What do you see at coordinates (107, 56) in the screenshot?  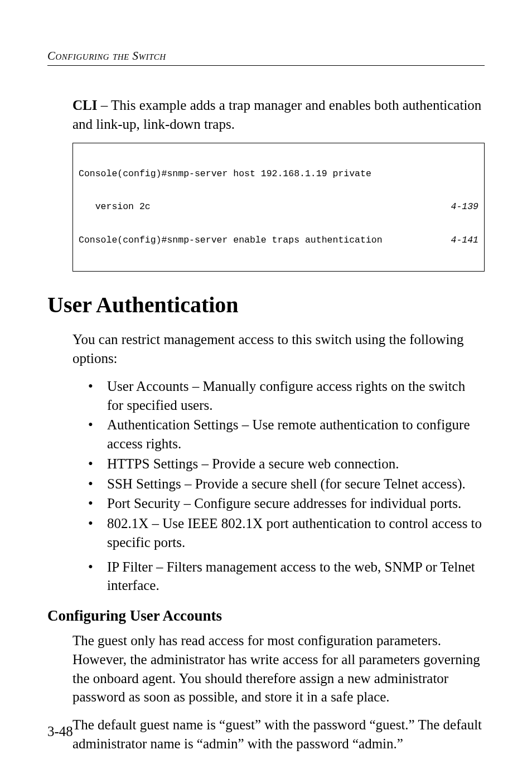 I see `running-head-text: Configuring the Switch` at bounding box center [107, 56].